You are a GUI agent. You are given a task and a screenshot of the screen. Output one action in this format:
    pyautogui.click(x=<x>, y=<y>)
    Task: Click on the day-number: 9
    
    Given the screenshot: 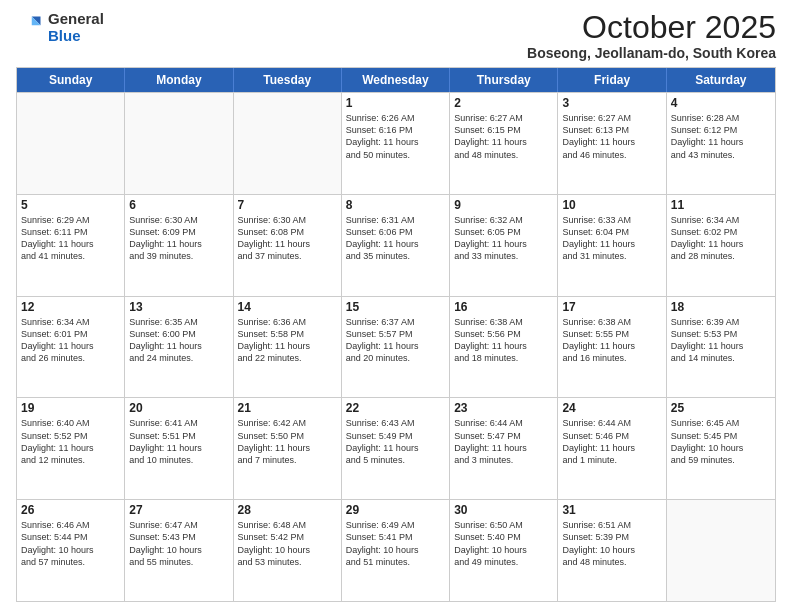 What is the action you would take?
    pyautogui.click(x=504, y=205)
    